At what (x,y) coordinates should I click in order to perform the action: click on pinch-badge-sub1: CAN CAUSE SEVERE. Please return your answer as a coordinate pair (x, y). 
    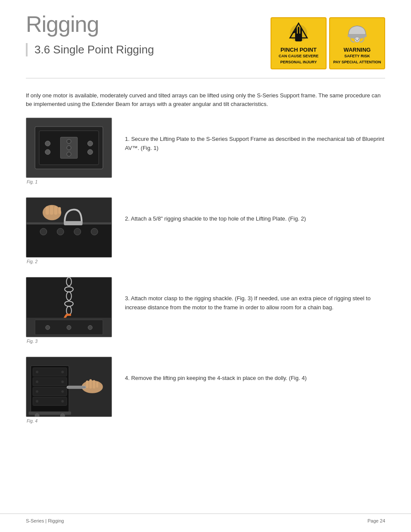
    Looking at the image, I should click on (299, 56).